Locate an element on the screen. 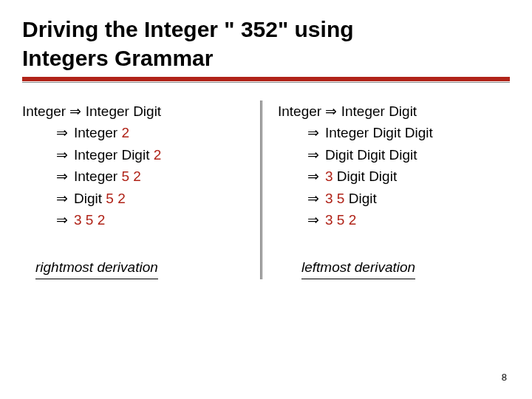  derivation-text: Integer 5 2 is located at coordinates (108, 176).